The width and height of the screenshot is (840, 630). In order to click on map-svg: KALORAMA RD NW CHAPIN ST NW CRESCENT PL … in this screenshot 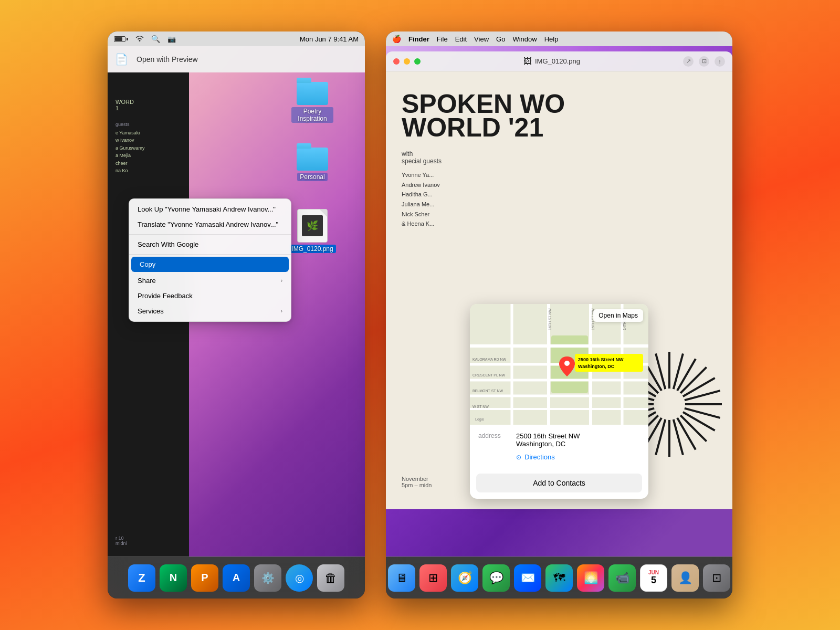, I will do `click(559, 364)`.